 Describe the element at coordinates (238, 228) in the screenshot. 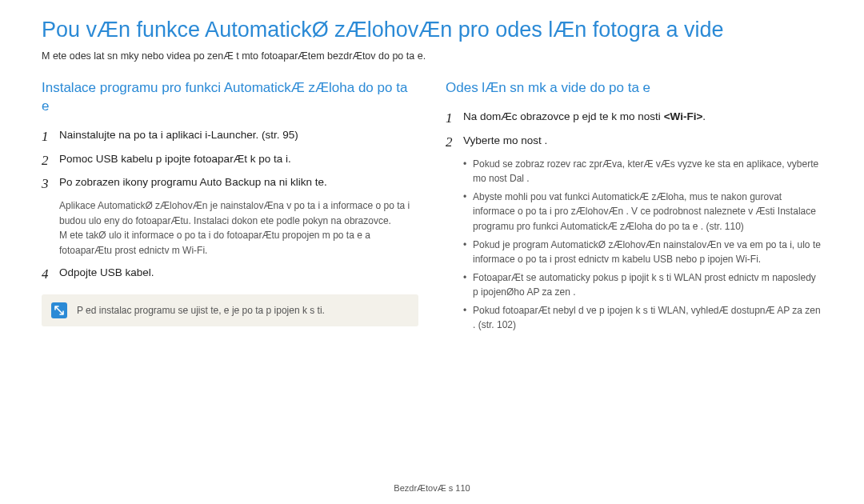

I see `left-step-3-note: Aplikace AutomatickØ zÆlohovÆn je nainst…` at that location.